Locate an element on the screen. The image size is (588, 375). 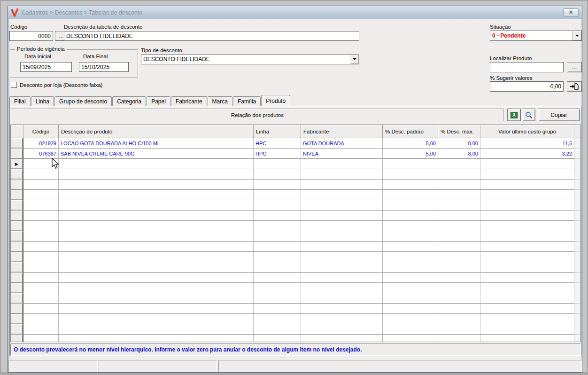
descricao-input is located at coordinates (211, 36).